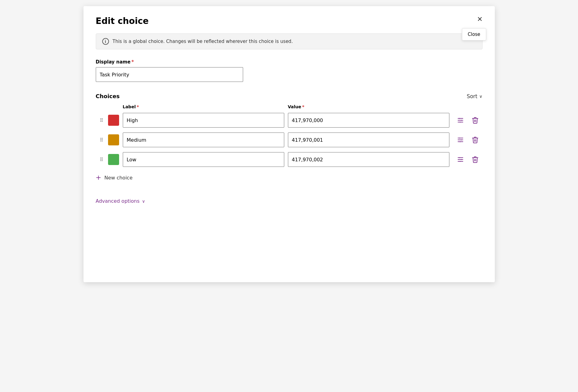 The image size is (578, 392). I want to click on close-button: ✕, so click(480, 19).